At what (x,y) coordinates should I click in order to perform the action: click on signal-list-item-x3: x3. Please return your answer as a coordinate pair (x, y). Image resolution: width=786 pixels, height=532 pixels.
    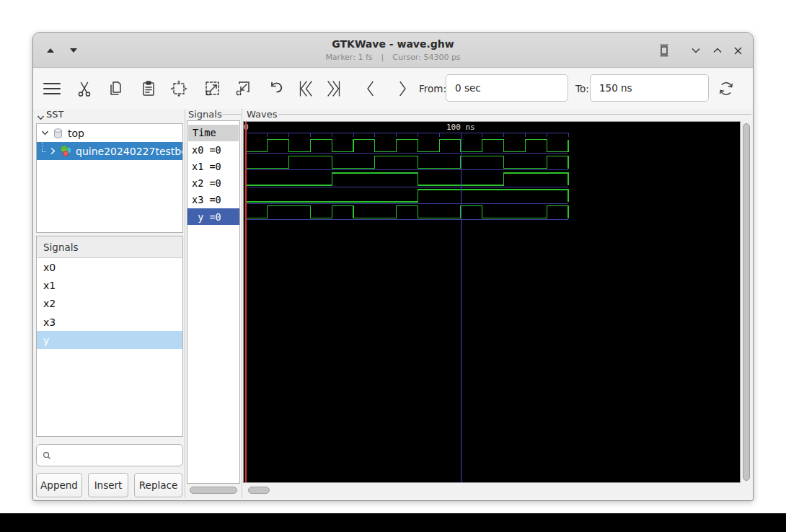
    Looking at the image, I should click on (110, 322).